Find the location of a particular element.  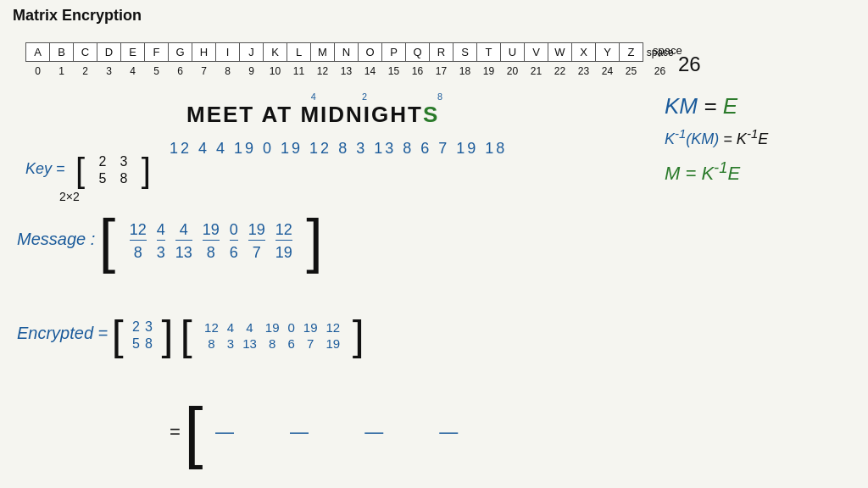

num-cell-5: 5 is located at coordinates (157, 71).